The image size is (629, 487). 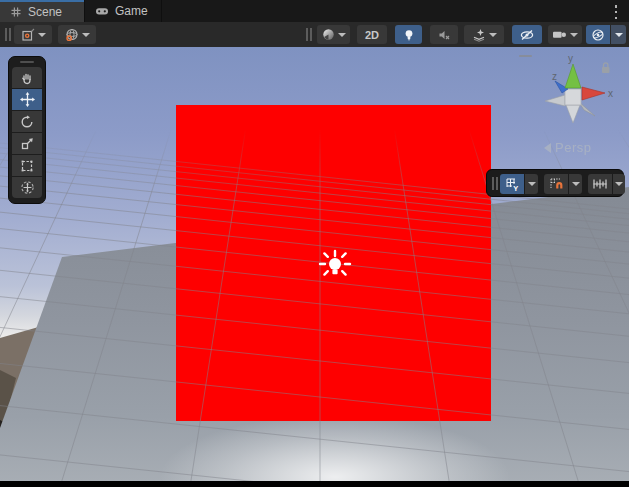 What do you see at coordinates (27, 144) in the screenshot?
I see `scale-icon` at bounding box center [27, 144].